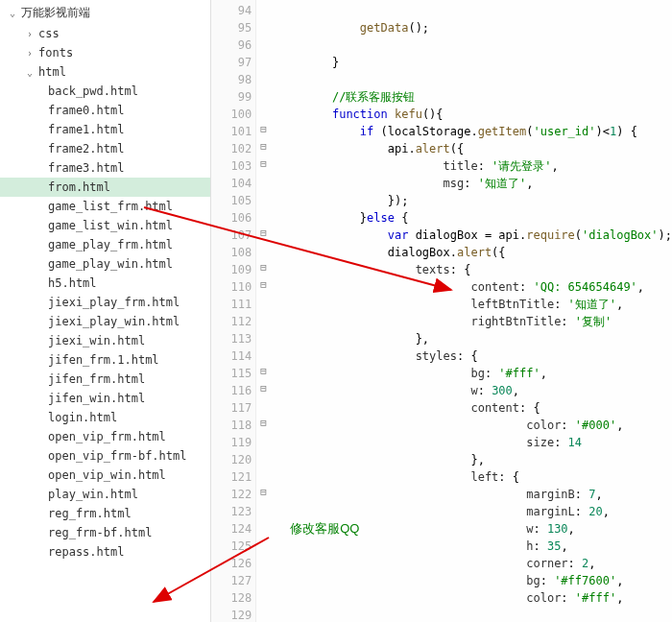 The width and height of the screenshot is (672, 622). I want to click on code-line: content: 'QQ: 654654649',, so click(474, 287).